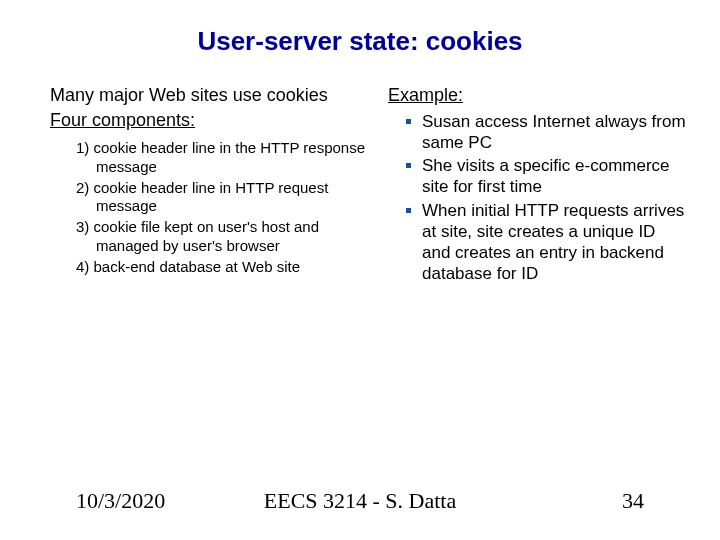  What do you see at coordinates (223, 198) in the screenshot?
I see `component-2: 2) cookie header line in HTTP request me…` at bounding box center [223, 198].